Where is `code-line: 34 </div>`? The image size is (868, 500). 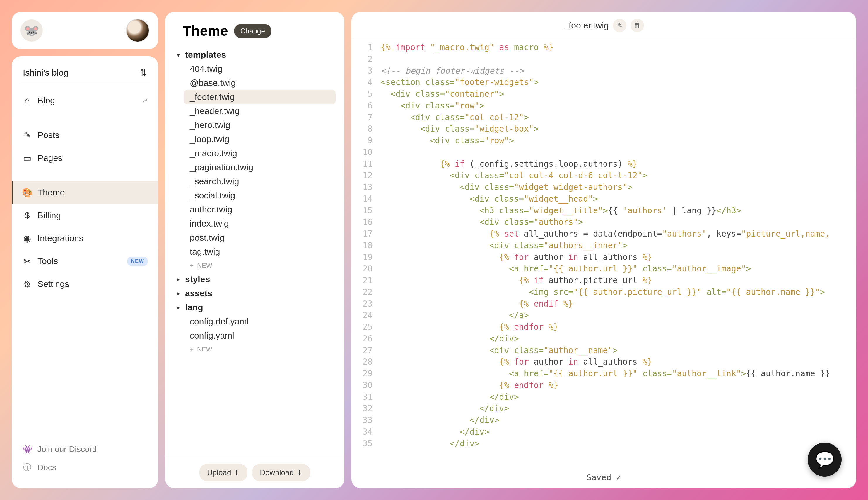 code-line: 34 </div> is located at coordinates (604, 432).